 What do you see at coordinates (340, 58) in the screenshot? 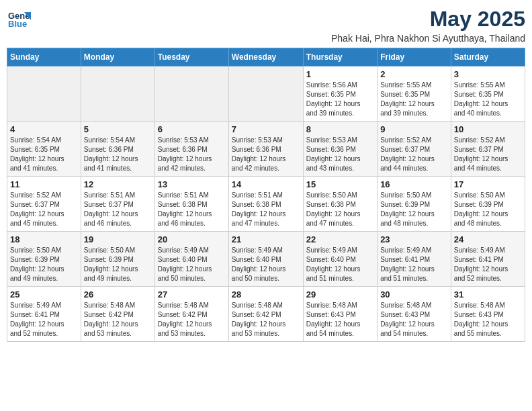
I see `weekday-header: Thursday` at bounding box center [340, 58].